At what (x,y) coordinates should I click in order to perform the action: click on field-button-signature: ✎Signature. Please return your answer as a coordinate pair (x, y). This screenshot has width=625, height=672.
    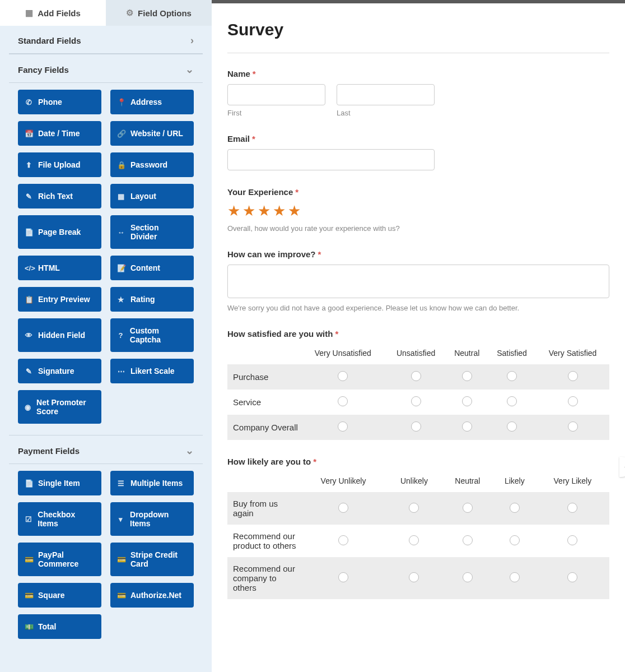
    Looking at the image, I should click on (59, 371).